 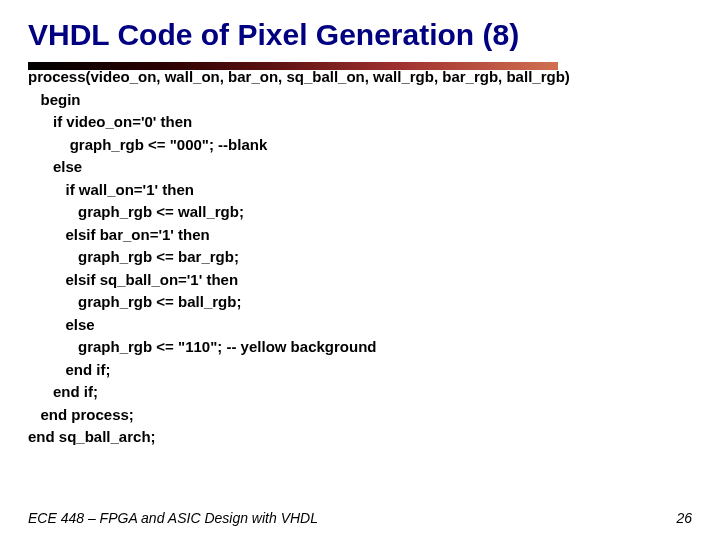 I want to click on code-line: begin, so click(x=360, y=100).